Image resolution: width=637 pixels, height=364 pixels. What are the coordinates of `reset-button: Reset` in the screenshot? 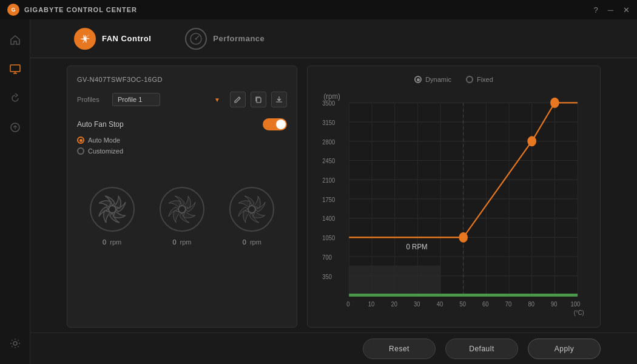 It's located at (399, 349).